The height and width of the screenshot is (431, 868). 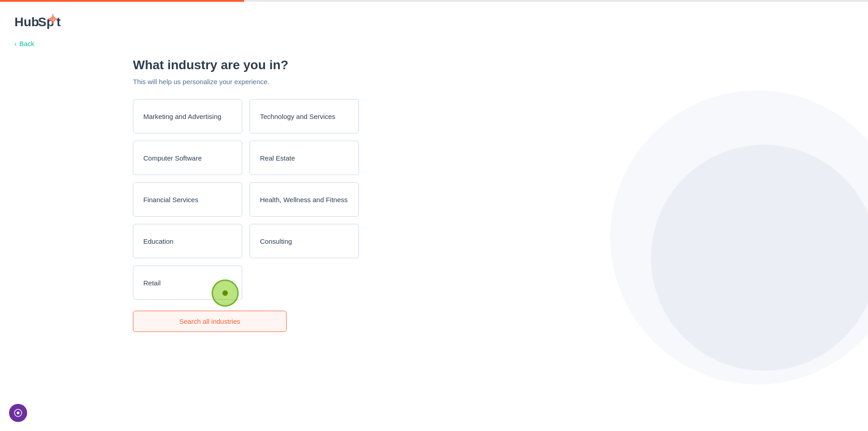 What do you see at coordinates (188, 241) in the screenshot?
I see `industry-card-education: Education` at bounding box center [188, 241].